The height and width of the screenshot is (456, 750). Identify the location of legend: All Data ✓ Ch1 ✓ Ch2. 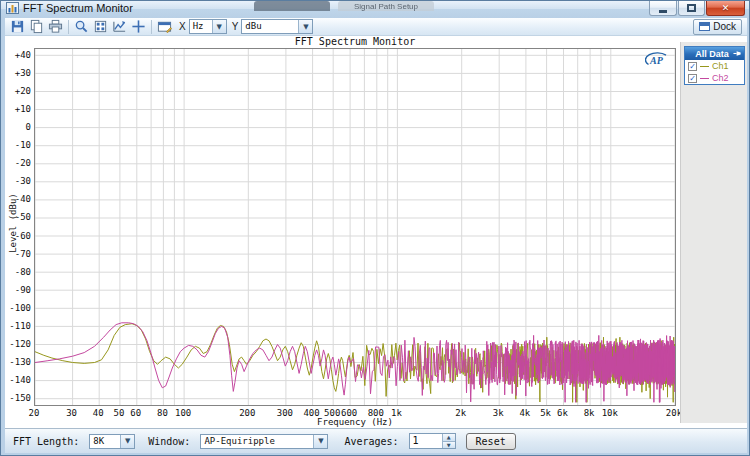
(714, 66).